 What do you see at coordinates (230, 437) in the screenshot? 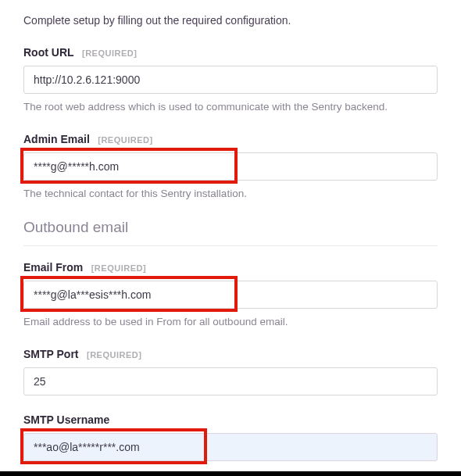
I see `smtp-username-group: SMTP Username` at bounding box center [230, 437].